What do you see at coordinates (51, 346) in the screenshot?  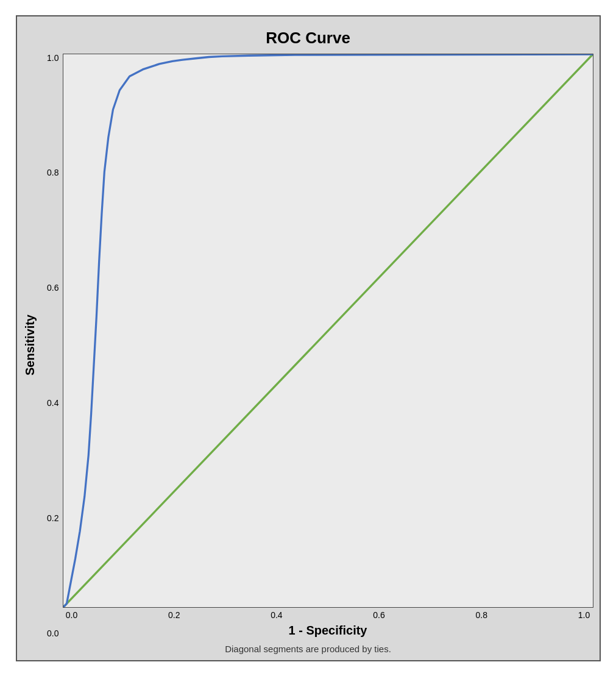 I see `y-ticks: 0.00.20.40.60.81.0` at bounding box center [51, 346].